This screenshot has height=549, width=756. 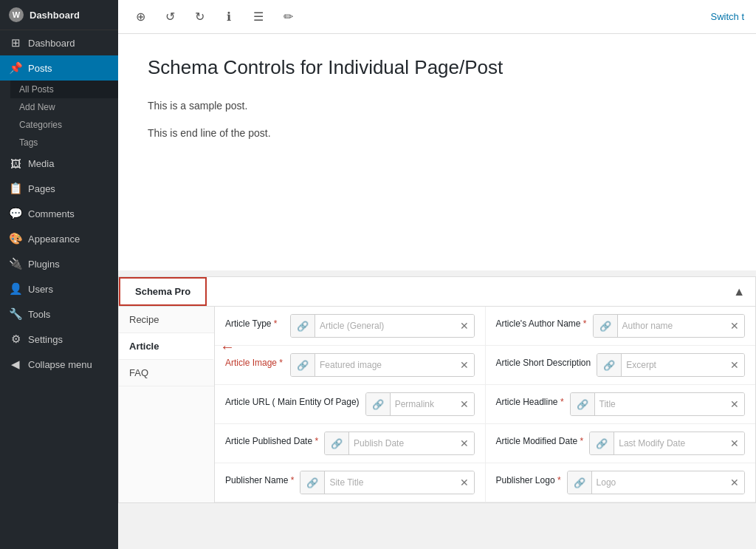 What do you see at coordinates (59, 264) in the screenshot?
I see `sidebar-item-plugins: 🔌 Plugins` at bounding box center [59, 264].